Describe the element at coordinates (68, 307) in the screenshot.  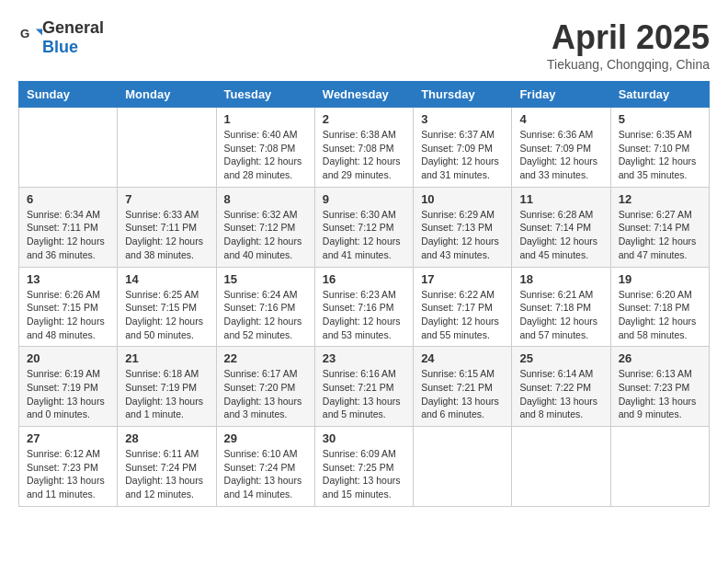
I see `calendar-cell: 13Sunrise: 6:26 AM Sunset: 7:15 PM Dayli…` at that location.